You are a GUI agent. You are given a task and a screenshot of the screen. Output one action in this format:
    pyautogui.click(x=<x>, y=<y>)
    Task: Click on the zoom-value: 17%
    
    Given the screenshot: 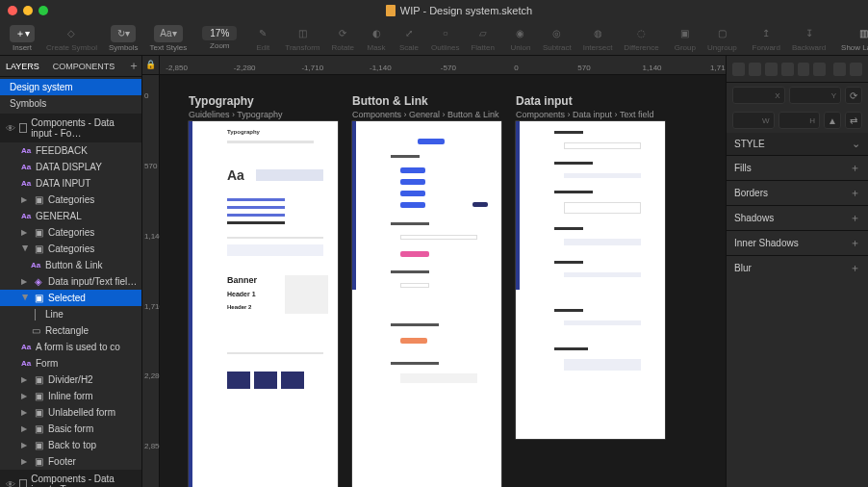 What is the action you would take?
    pyautogui.click(x=219, y=33)
    